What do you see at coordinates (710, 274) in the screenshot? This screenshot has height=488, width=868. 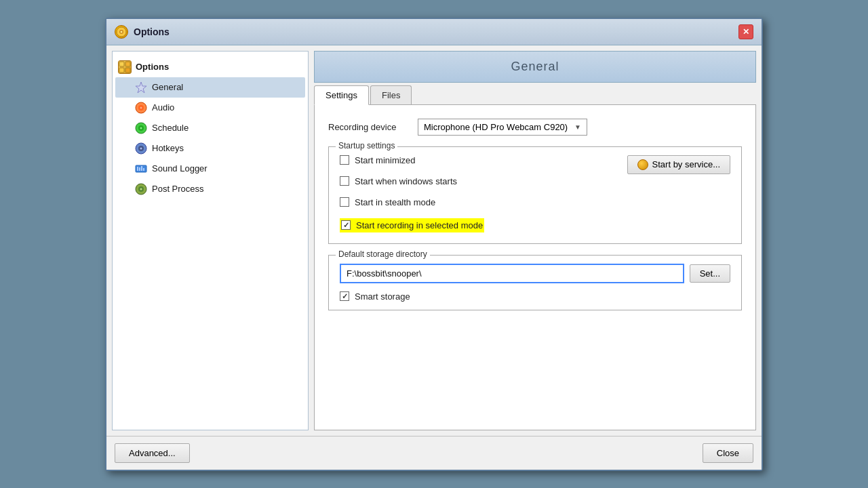 I see `set-button: Set...` at bounding box center [710, 274].